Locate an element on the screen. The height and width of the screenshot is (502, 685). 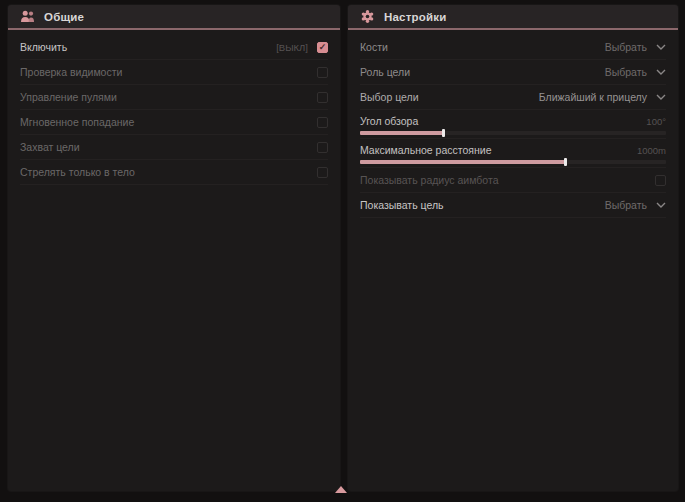
fov-slider-fill is located at coordinates (402, 133).